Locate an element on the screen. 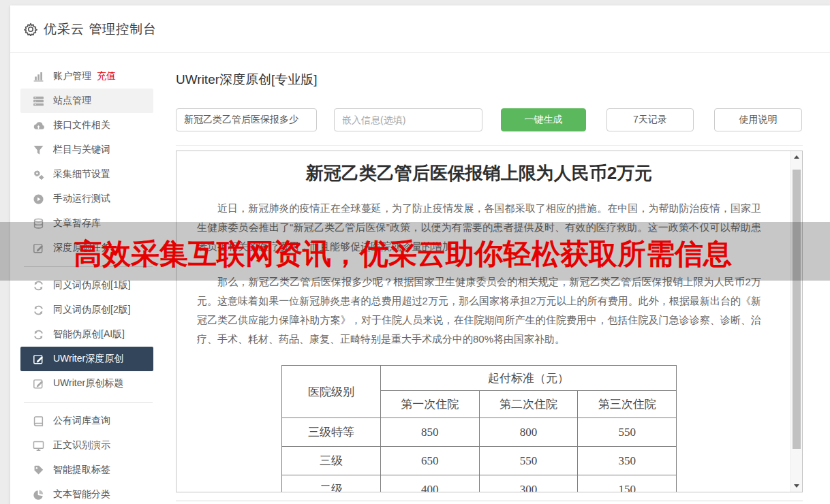  sidebar-item-synonym-rewrite-2: 同义词伪原创[2版] is located at coordinates (87, 310).